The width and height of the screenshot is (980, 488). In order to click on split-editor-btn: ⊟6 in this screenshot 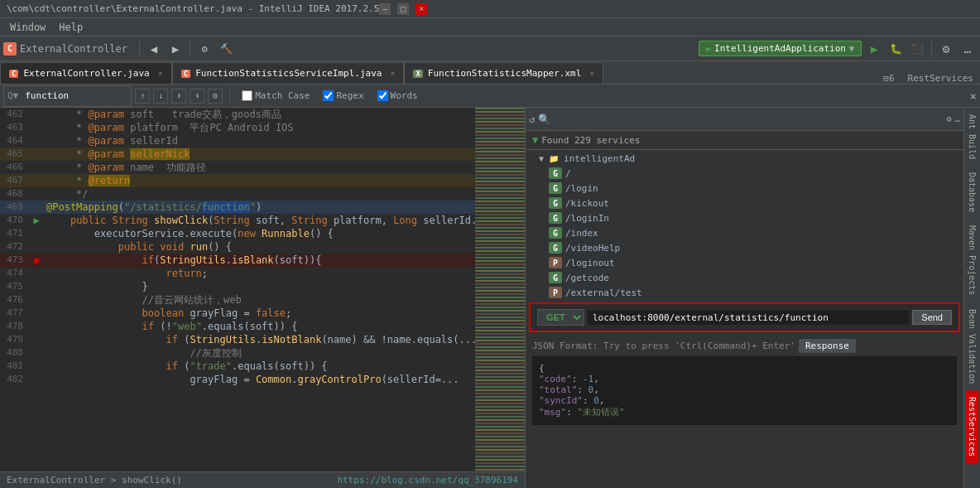, I will do `click(889, 78)`.